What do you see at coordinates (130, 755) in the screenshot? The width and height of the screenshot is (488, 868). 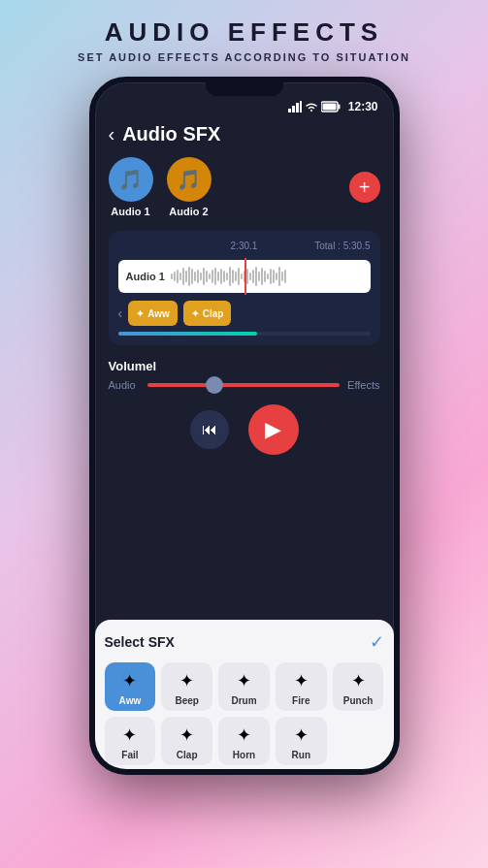 I see `sfx-item-label: Fail` at bounding box center [130, 755].